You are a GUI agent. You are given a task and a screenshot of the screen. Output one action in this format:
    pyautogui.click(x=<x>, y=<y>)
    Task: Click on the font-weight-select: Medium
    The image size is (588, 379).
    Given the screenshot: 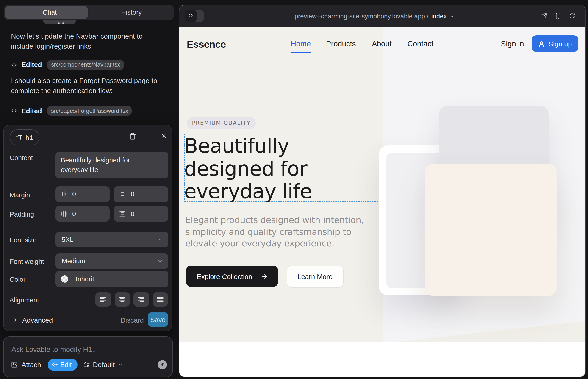 What is the action you would take?
    pyautogui.click(x=112, y=261)
    